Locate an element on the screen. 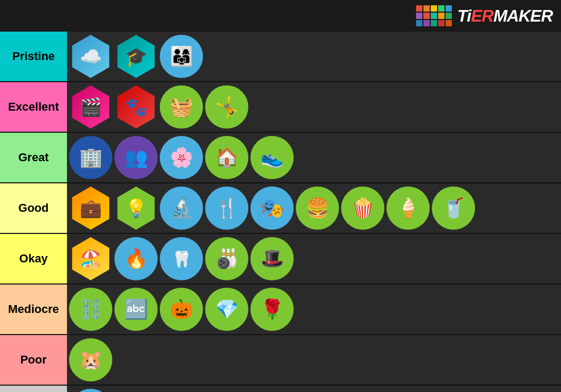 The image size is (561, 392). weather-icon: ☁️ is located at coordinates (91, 56).